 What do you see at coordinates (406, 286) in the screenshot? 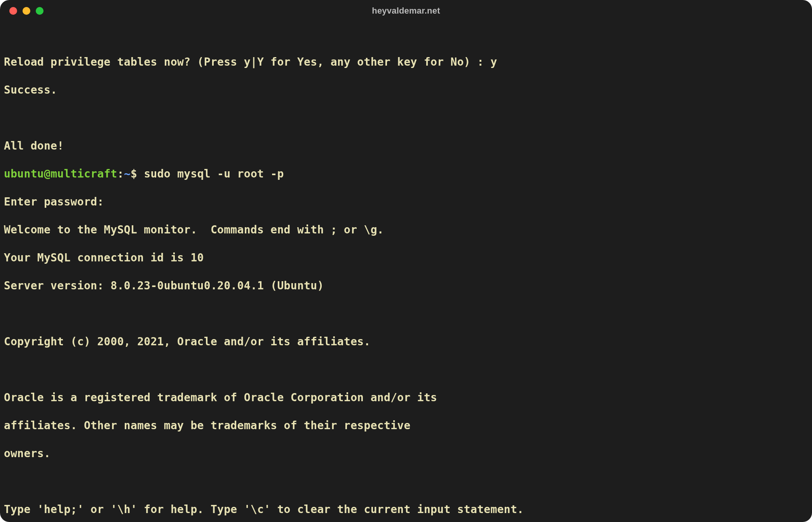
I see `term-line: Server version: 8.0.23-0ubuntu0.20.04.1 …` at bounding box center [406, 286].